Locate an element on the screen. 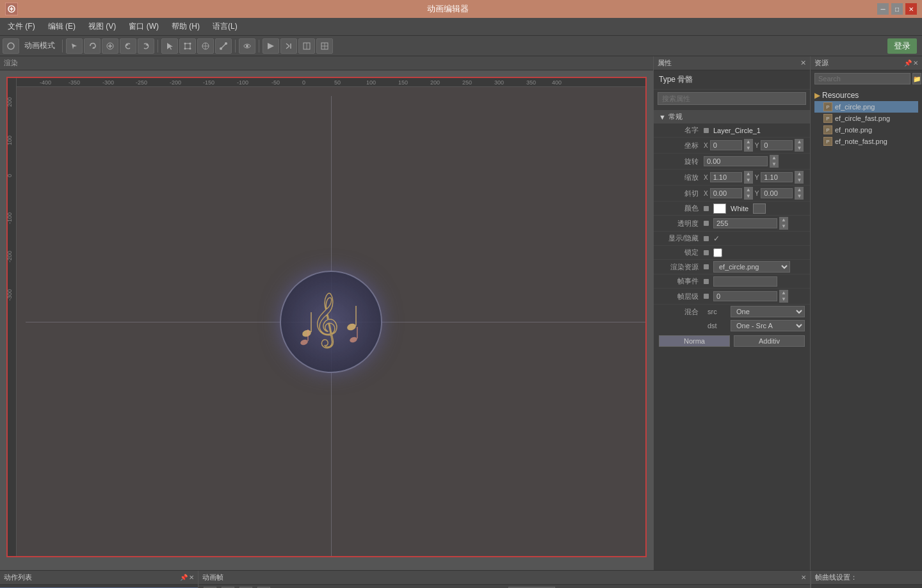  toolbar-play-btn is located at coordinates (271, 46).